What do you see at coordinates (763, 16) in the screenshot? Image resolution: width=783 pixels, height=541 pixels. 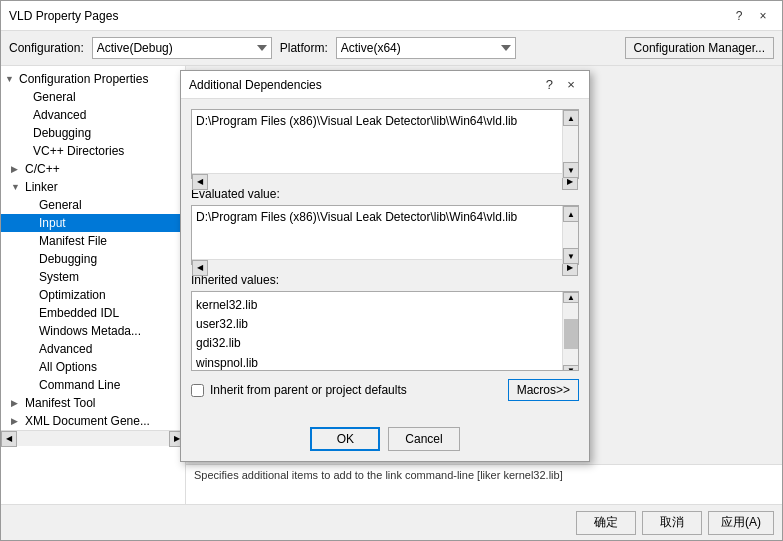 I see `close-button: ×` at bounding box center [763, 16].